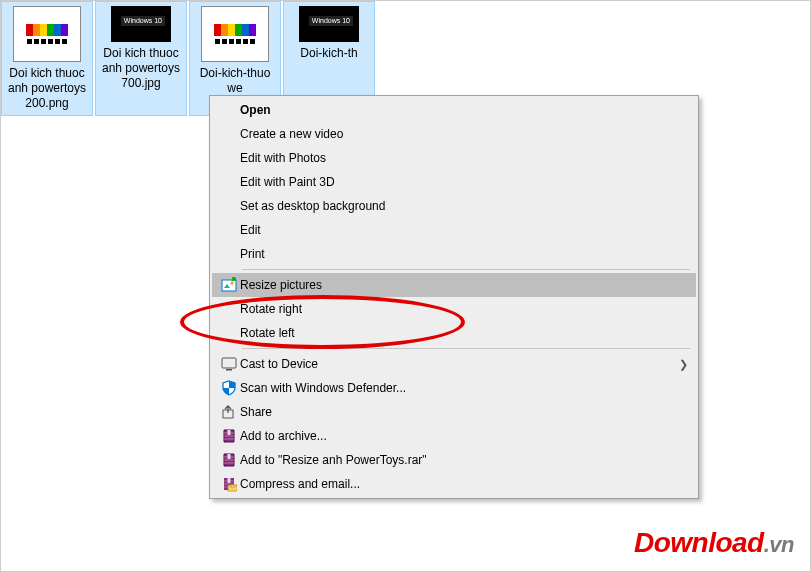 The width and height of the screenshot is (811, 572). What do you see at coordinates (454, 412) in the screenshot?
I see `menu-share: Share` at bounding box center [454, 412].